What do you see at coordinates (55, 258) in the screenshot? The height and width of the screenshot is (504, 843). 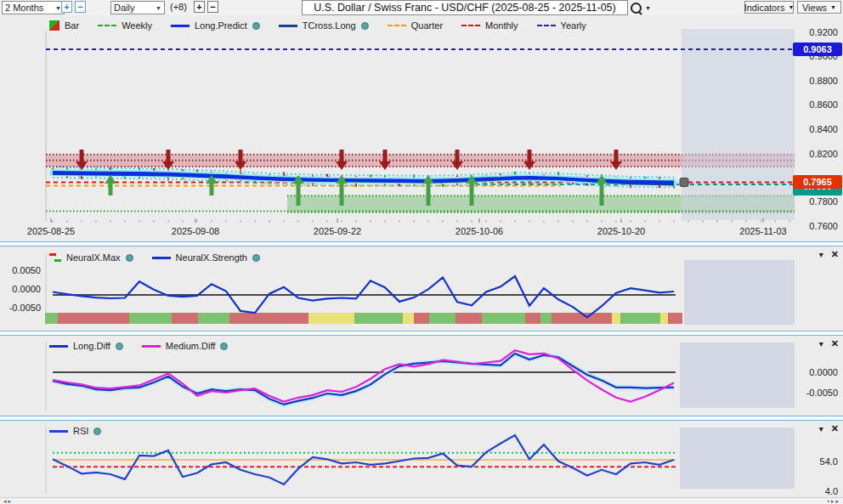 I see `neuralx-max-swatch-icon` at bounding box center [55, 258].